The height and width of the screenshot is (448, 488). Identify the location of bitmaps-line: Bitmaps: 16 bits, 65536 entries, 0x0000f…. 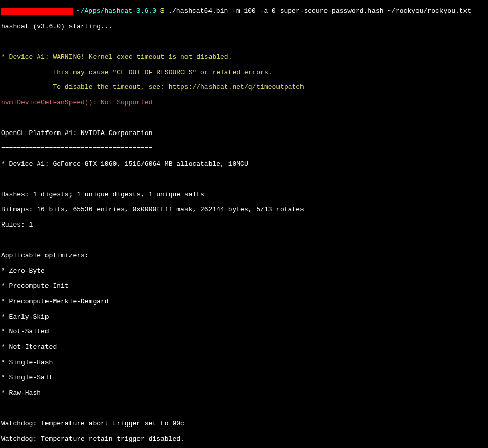
(244, 210).